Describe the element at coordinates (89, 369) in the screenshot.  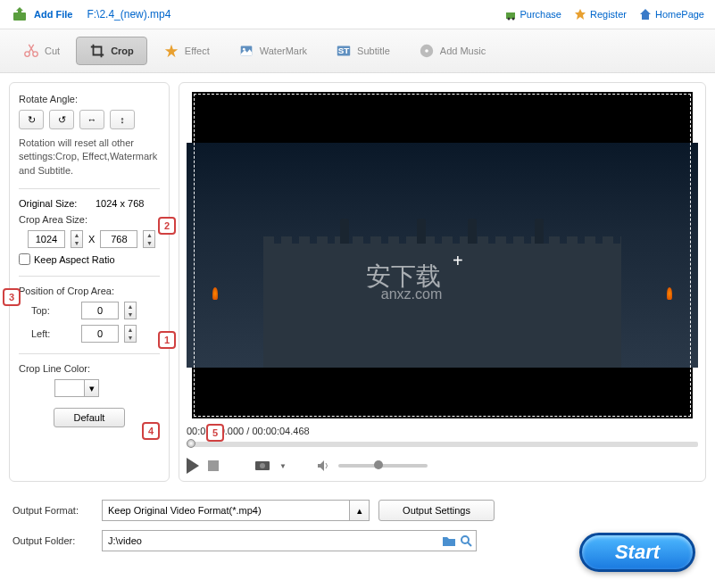
I see `crop-line-color-label: Crop Line Color:` at that location.